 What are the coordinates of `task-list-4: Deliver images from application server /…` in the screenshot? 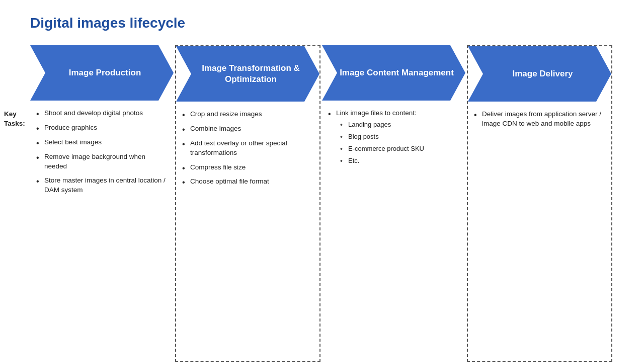 It's located at (539, 119).